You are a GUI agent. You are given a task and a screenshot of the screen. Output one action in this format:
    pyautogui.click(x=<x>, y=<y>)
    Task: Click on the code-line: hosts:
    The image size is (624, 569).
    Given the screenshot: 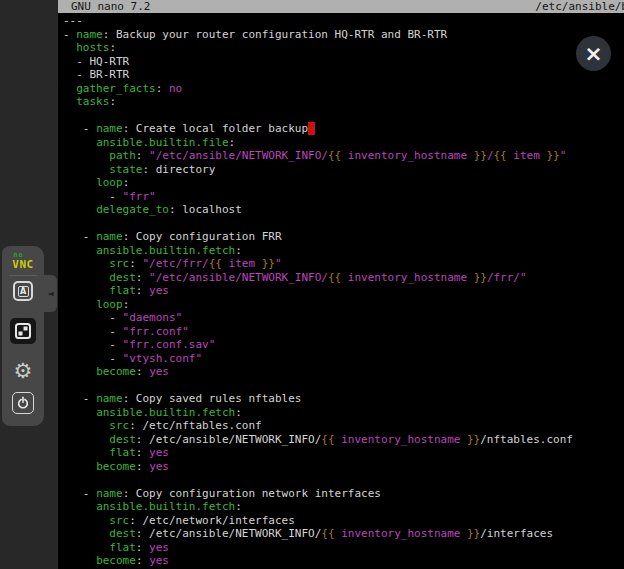 What is the action you would take?
    pyautogui.click(x=344, y=48)
    